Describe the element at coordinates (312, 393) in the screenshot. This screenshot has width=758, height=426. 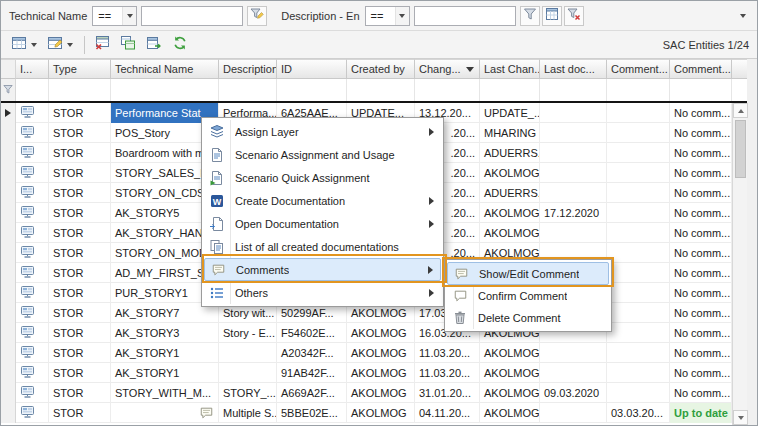
I see `cell-id: A669A2F...` at that location.